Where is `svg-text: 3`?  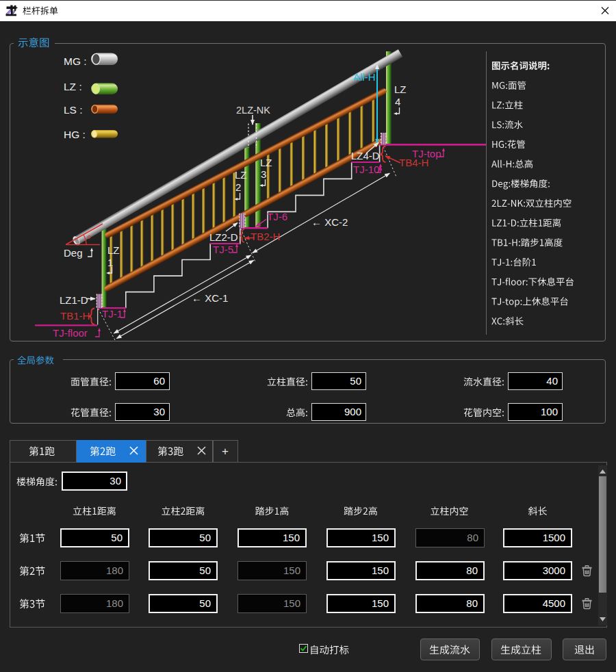 svg-text: 3 is located at coordinates (264, 174).